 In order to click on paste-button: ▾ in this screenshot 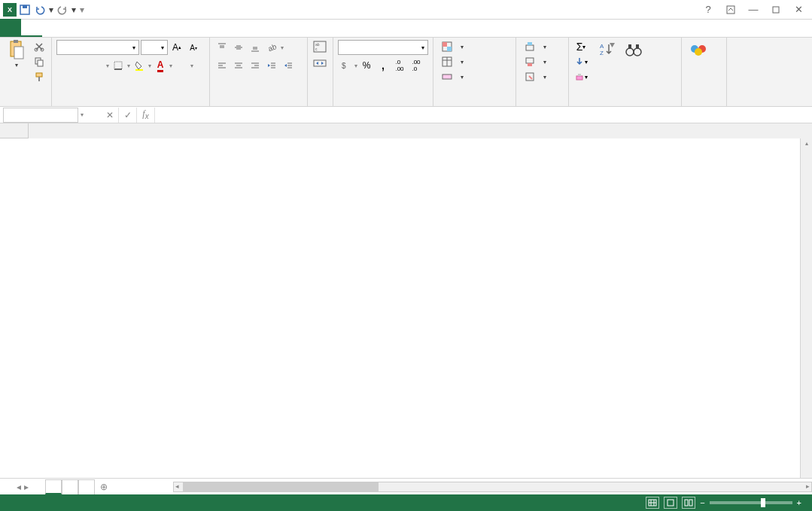, I will do `click(17, 54)`.